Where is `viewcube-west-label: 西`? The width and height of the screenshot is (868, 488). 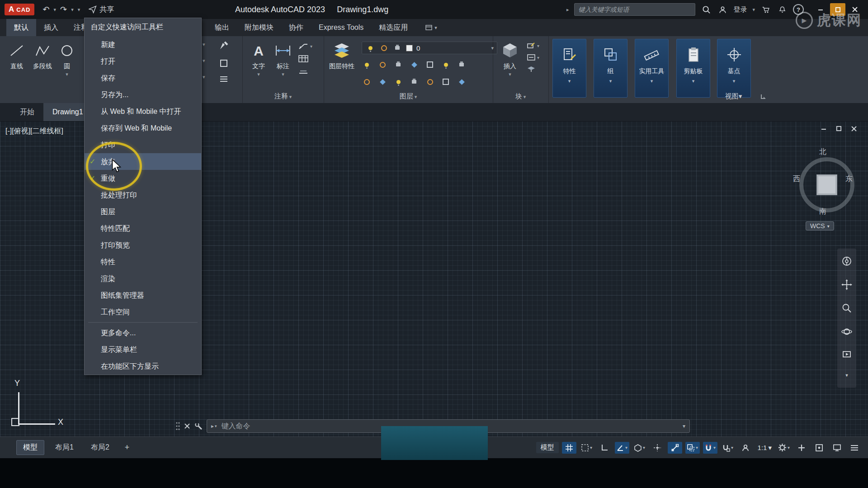 viewcube-west-label: 西 is located at coordinates (797, 179).